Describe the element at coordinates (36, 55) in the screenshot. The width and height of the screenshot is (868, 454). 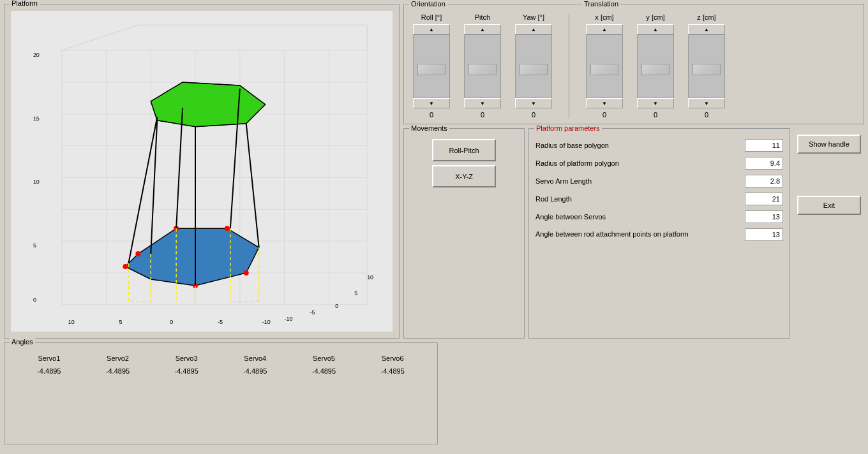
I see `z-label-20: 20` at that location.